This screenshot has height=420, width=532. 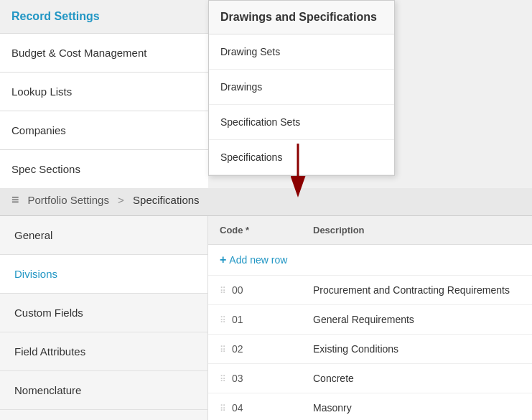 What do you see at coordinates (104, 169) in the screenshot?
I see `sidebar-top-item-spec-sections: Spec Sections` at bounding box center [104, 169].